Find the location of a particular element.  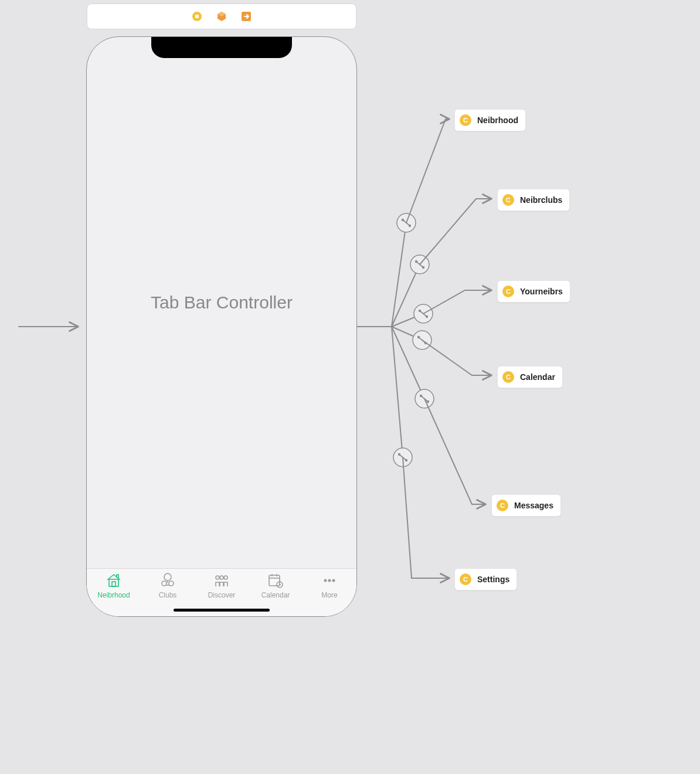

tab-more: More is located at coordinates (329, 588).